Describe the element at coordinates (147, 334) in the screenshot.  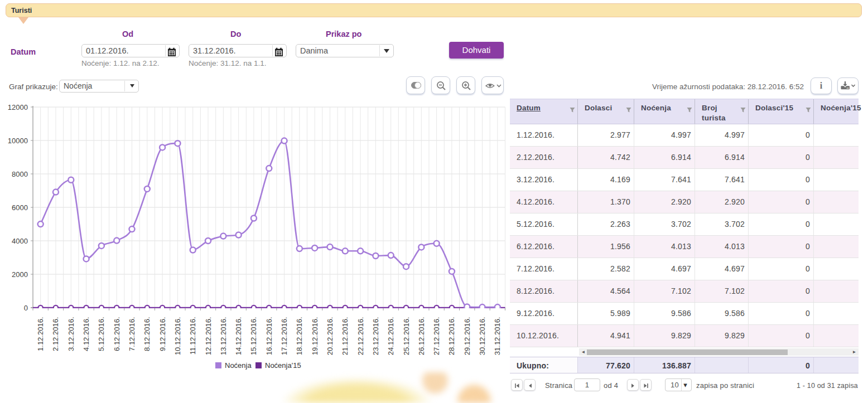
I see `svg-text: 8.12.2016.` at that location.